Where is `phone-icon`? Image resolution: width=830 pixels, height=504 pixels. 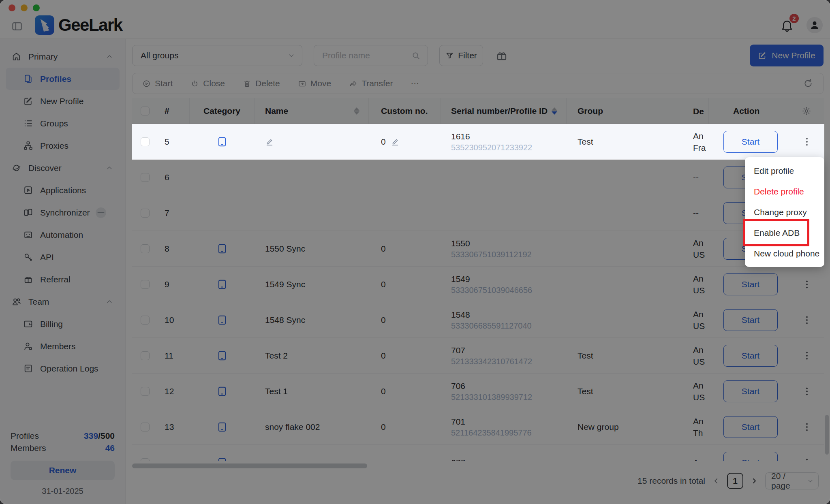
phone-icon is located at coordinates (222, 142).